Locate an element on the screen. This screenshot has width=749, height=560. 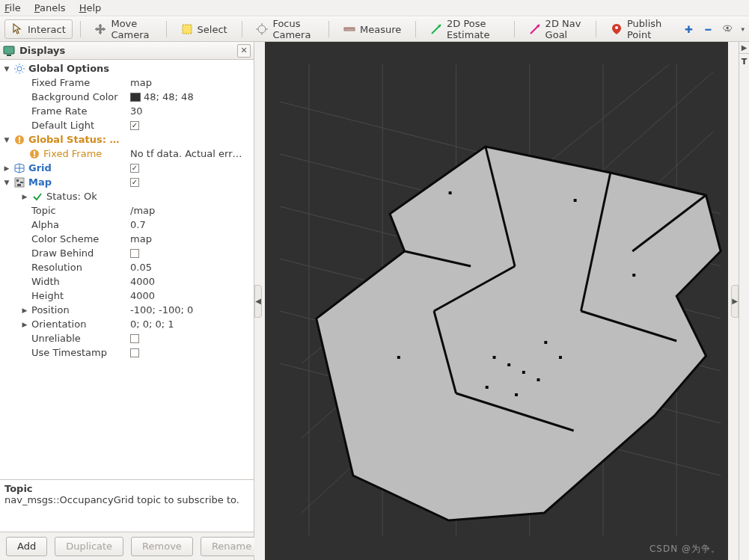
add-tool-button: ✚ is located at coordinates (689, 29).